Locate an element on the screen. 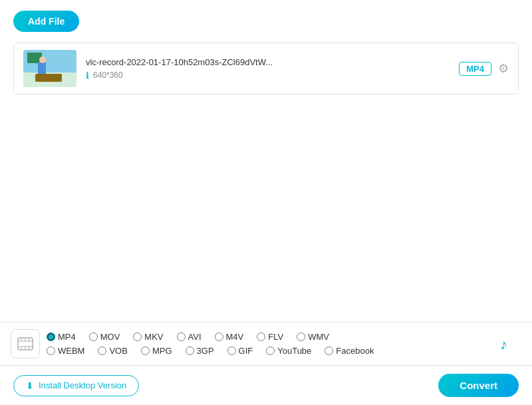  format-avi: AVI is located at coordinates (189, 337).